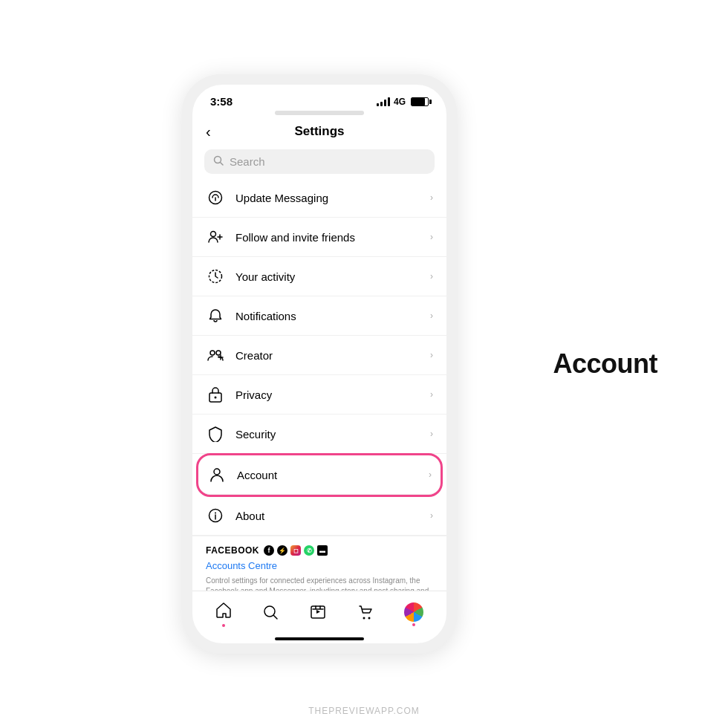  What do you see at coordinates (319, 276) in the screenshot?
I see `menu-item-your-activity: Your activity ›` at bounding box center [319, 276].